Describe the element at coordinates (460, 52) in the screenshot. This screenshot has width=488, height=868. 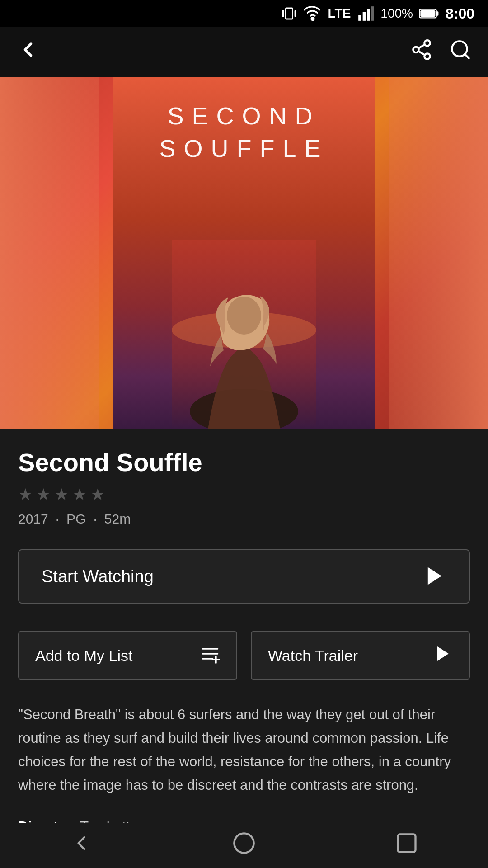
I see `search-button` at that location.